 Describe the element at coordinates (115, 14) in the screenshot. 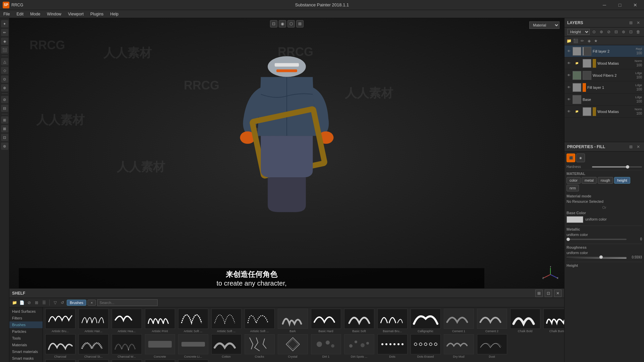

I see `menu-help: Help` at that location.